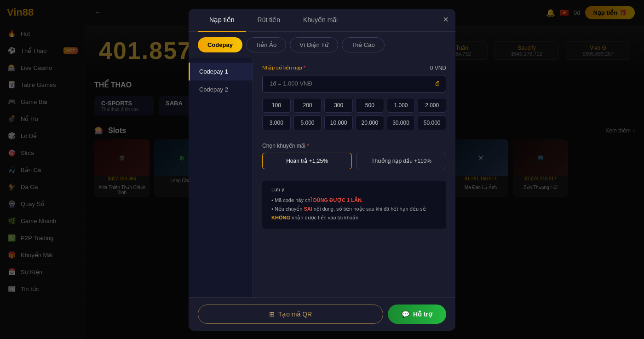 The image size is (644, 339). What do you see at coordinates (307, 161) in the screenshot?
I see `promo-hoan-tra: Hoàn trả +1,25%` at bounding box center [307, 161].